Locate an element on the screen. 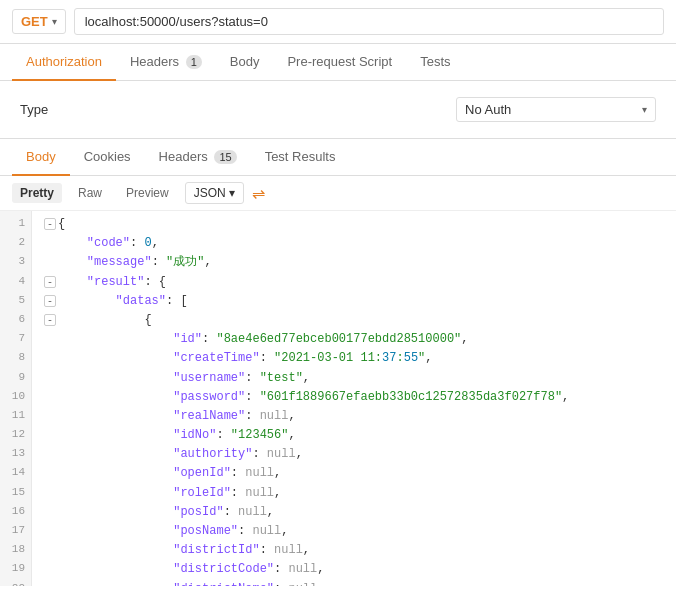 The height and width of the screenshot is (610, 676). tab-cookies: Cookies is located at coordinates (108, 158).